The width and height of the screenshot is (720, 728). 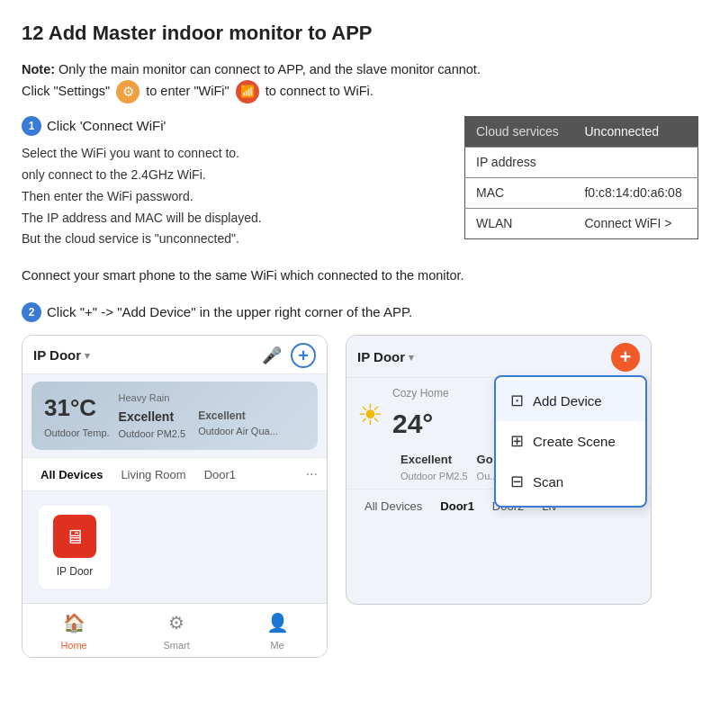 What do you see at coordinates (212, 398) in the screenshot?
I see `rain-label: Heavy Rain` at bounding box center [212, 398].